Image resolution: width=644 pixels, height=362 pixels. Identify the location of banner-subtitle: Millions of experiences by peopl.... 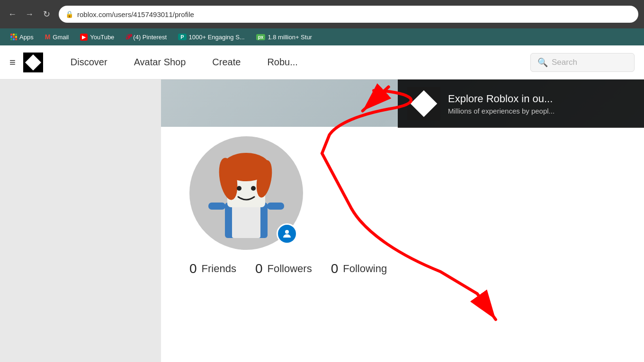
(501, 111).